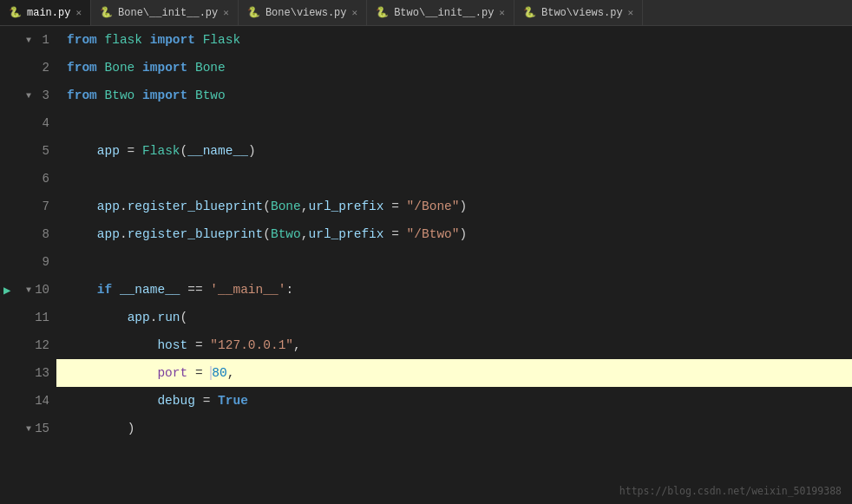 The width and height of the screenshot is (852, 504). Describe the element at coordinates (41, 401) in the screenshot. I see `line-num-14: 14` at that location.